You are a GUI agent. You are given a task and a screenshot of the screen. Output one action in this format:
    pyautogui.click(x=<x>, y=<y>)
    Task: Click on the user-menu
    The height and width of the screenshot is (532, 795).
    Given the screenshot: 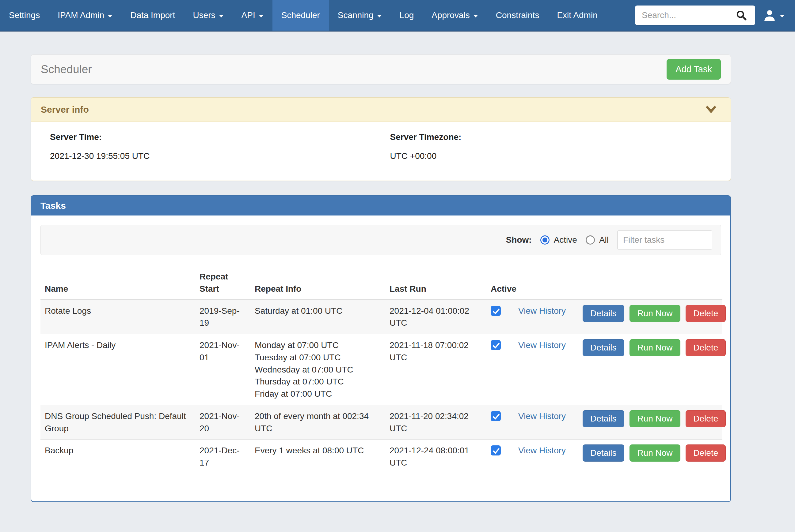 What is the action you would take?
    pyautogui.click(x=774, y=15)
    